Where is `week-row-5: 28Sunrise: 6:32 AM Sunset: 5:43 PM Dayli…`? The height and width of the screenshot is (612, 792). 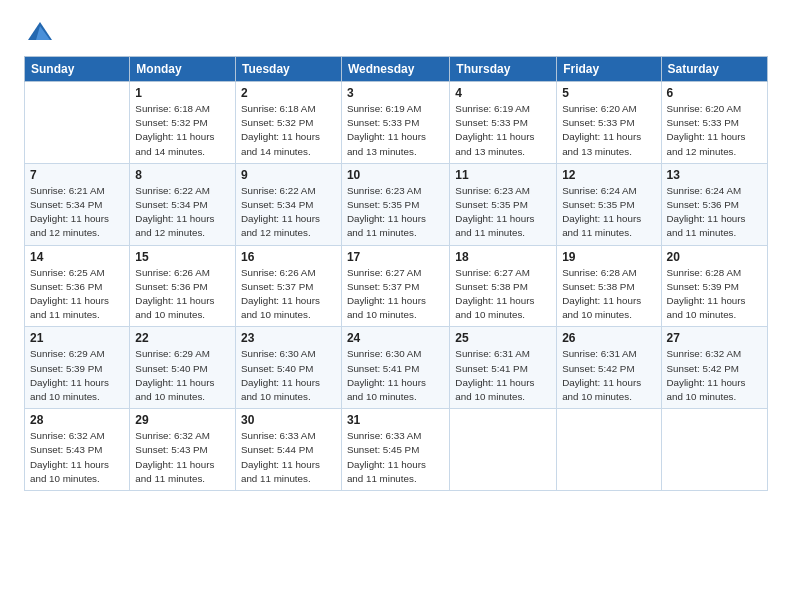
week-row-5: 28Sunrise: 6:32 AM Sunset: 5:43 PM Dayli… is located at coordinates (396, 450).